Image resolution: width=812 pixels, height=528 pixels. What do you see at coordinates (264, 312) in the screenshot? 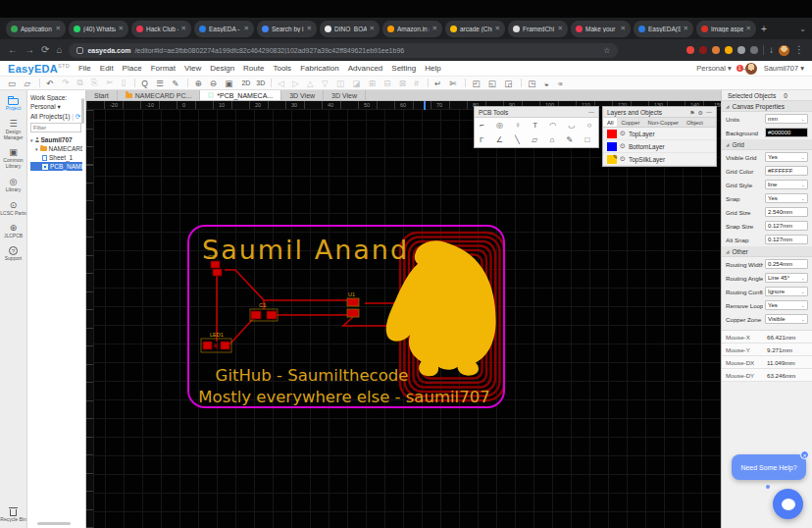
I see `component-C1: C1` at bounding box center [264, 312].